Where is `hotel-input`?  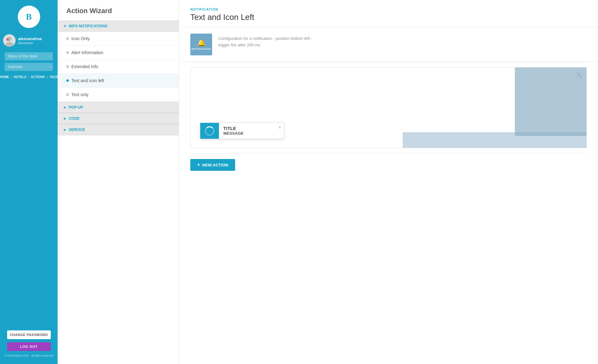 hotel-input is located at coordinates (29, 56).